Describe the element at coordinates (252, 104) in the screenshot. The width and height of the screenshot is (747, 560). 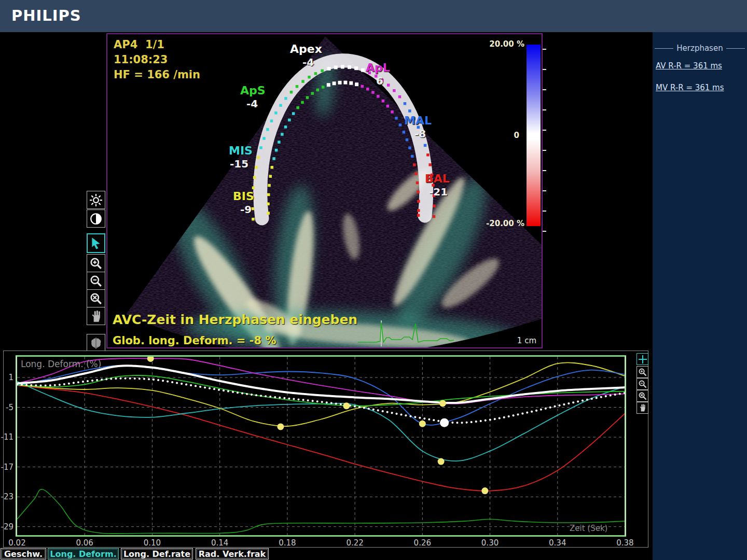
I see `segment-value-aps: -4` at that location.